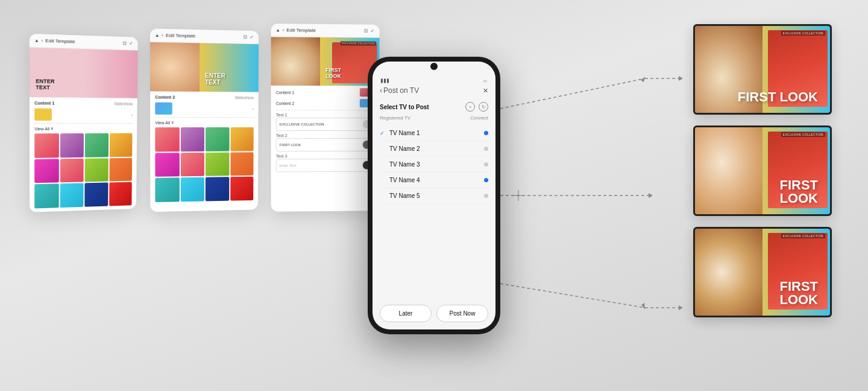  Describe the element at coordinates (36, 40) in the screenshot. I see `wifi-icon-1: ▲` at that location.